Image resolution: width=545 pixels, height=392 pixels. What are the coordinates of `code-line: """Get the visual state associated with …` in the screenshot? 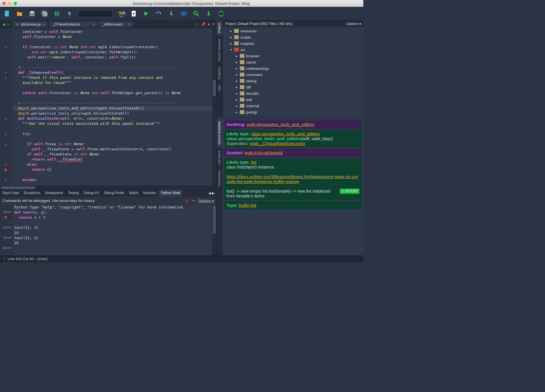 It's located at (114, 124).